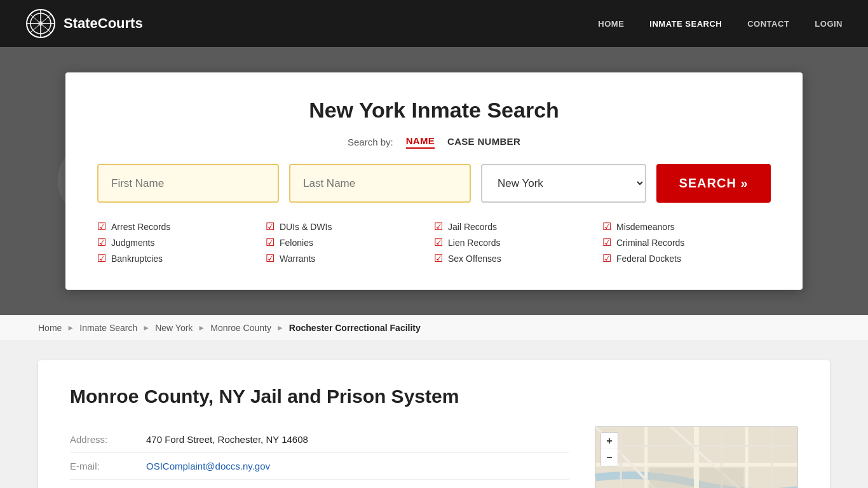 This screenshot has height=488, width=868. What do you see at coordinates (475, 259) in the screenshot?
I see `check-label: Sex Offenses` at bounding box center [475, 259].